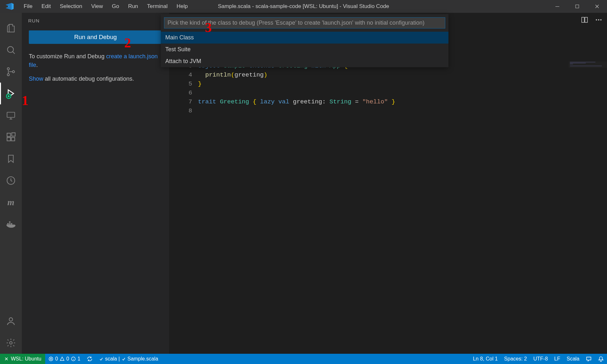 The width and height of the screenshot is (607, 364). I want to click on menu-terminal: Terminal, so click(157, 6).